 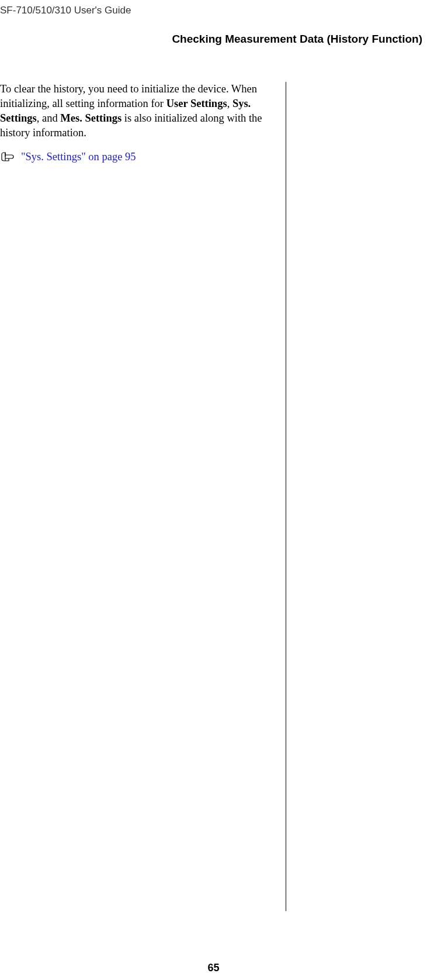 What do you see at coordinates (49, 118) in the screenshot?
I see `body-text-1e: , and` at bounding box center [49, 118].